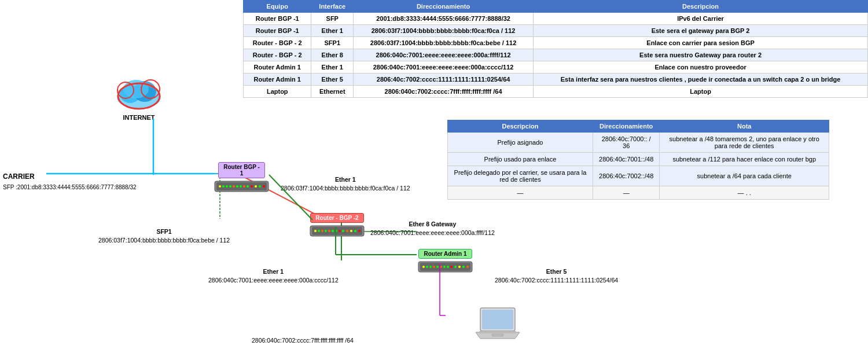 The image size is (868, 360). What do you see at coordinates (303, 340) in the screenshot?
I see `laptop-addr: 2806:040c:7002:cccc:7fff:ffff:ffff:ffff …` at bounding box center [303, 340].